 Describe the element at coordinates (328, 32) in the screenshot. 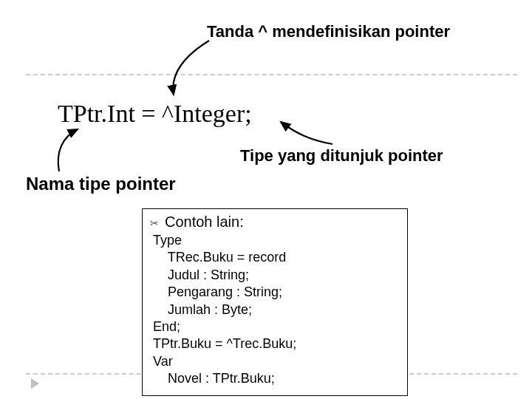

I see `annotation-caret-defines-pointer: Tanda ^ mendefinisikan pointer` at that location.